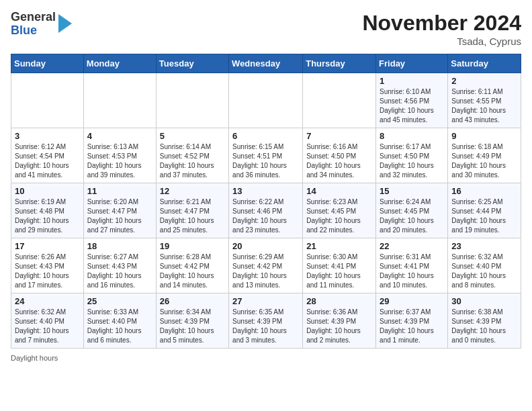  I want to click on day-info: Sunrise: 6:26 AM Sunset: 4:43 PM Dayligh…, so click(47, 271).